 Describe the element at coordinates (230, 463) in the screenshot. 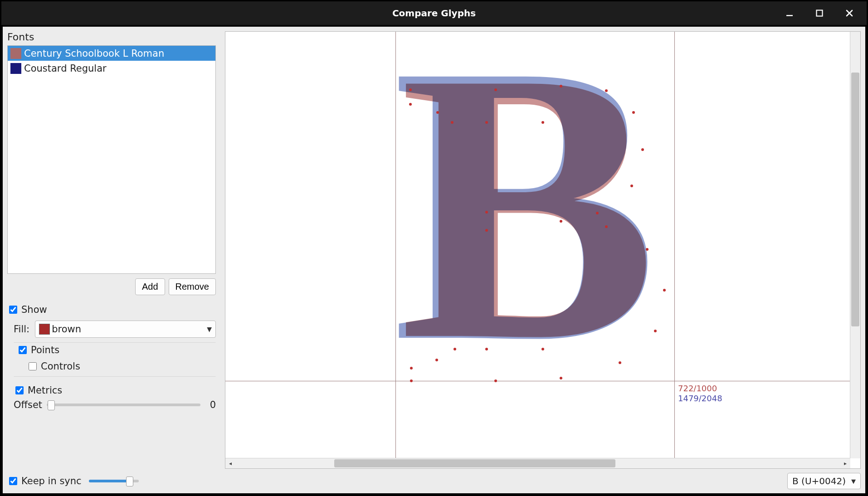

I see `scroll-left-icon: ◂` at that location.